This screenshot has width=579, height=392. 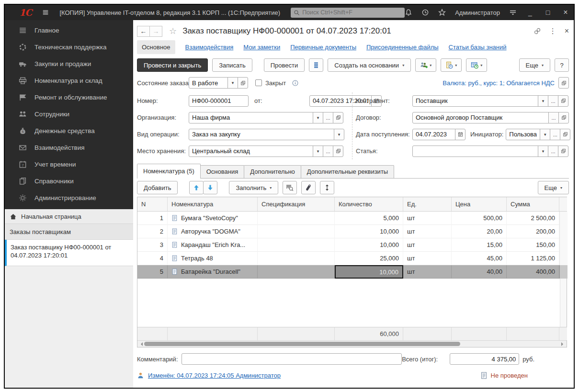 What do you see at coordinates (534, 65) in the screenshot?
I see `more-button: Еще▾` at bounding box center [534, 65].